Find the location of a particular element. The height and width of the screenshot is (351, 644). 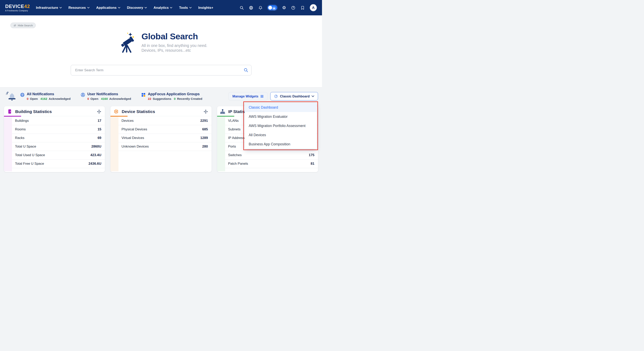

dropdown-item-aws-migration-evaluator: AWS Migration Evaluator is located at coordinates (280, 116).